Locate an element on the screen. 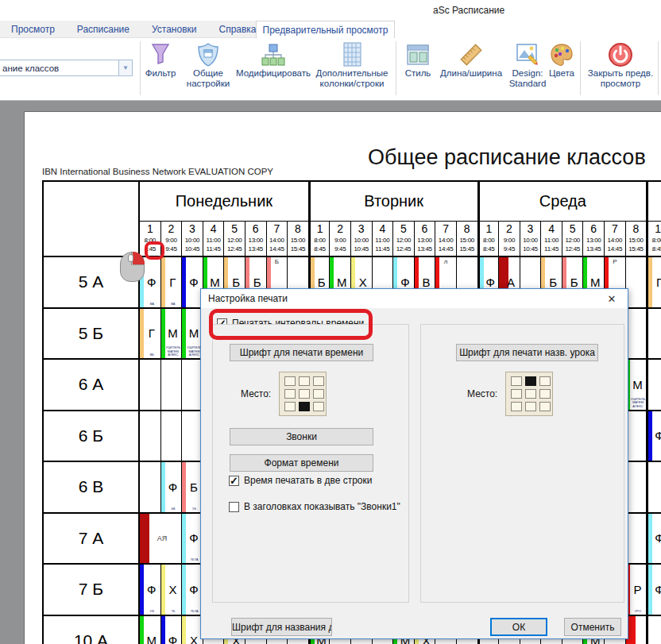 This screenshot has height=644, width=661. period-start-time: 15:00 is located at coordinates (298, 240).